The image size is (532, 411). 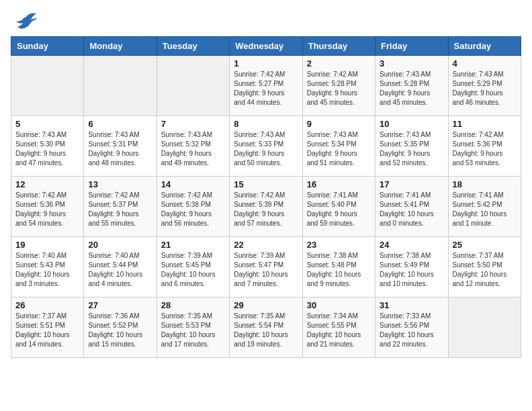 What do you see at coordinates (266, 184) in the screenshot?
I see `day-number: 15` at bounding box center [266, 184].